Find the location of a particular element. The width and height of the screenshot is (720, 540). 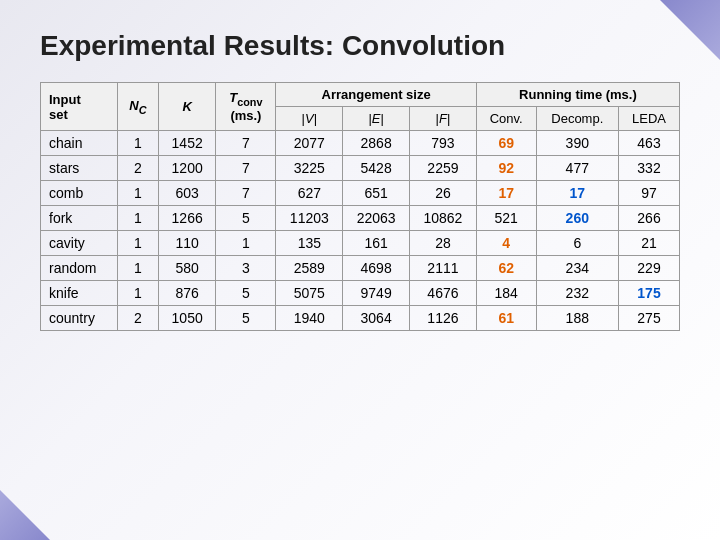

table-cell: 229 is located at coordinates (650, 268).